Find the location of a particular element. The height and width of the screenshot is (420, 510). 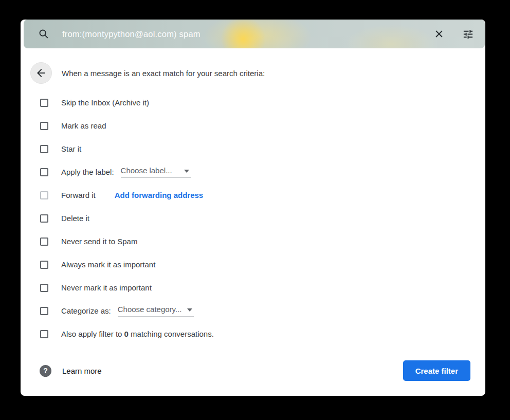

learn-more-link: Learn more is located at coordinates (82, 371).